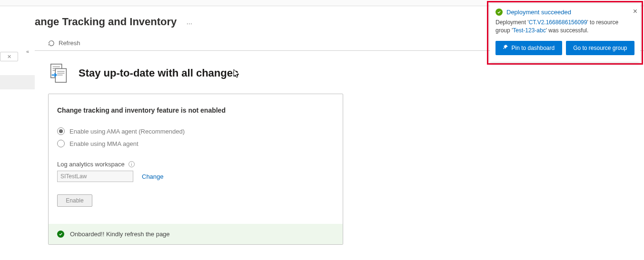 The image size is (644, 260). Describe the element at coordinates (196, 144) in the screenshot. I see `radio-mma: Enable using MMA agent` at that location.